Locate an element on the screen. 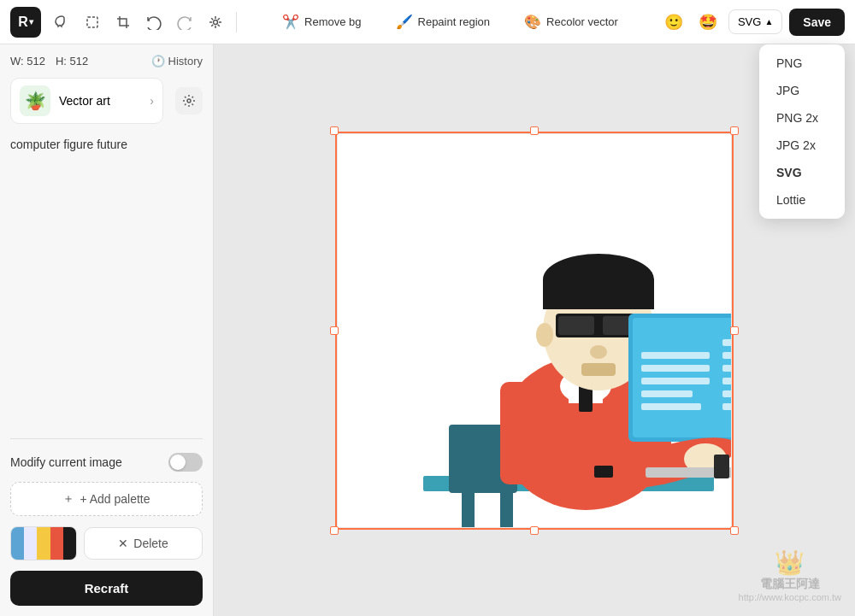 Image resolution: width=855 pixels, height=616 pixels. recolor-vector-label: Recolor vector is located at coordinates (582, 22).